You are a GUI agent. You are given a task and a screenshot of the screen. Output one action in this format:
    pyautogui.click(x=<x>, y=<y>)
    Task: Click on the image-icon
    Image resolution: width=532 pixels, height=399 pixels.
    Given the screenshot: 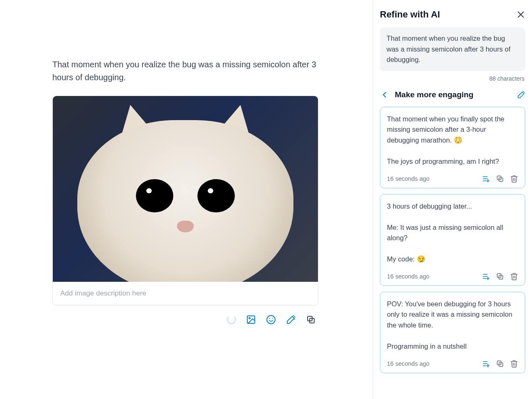 What is the action you would take?
    pyautogui.click(x=251, y=320)
    